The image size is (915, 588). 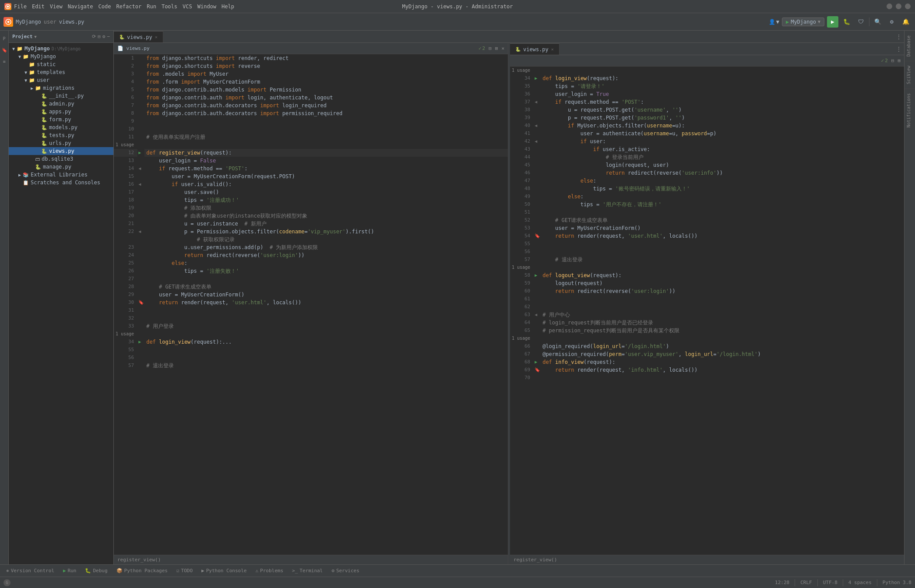 What do you see at coordinates (722, 315) in the screenshot?
I see `line-code: # 用户中心` at bounding box center [722, 315].